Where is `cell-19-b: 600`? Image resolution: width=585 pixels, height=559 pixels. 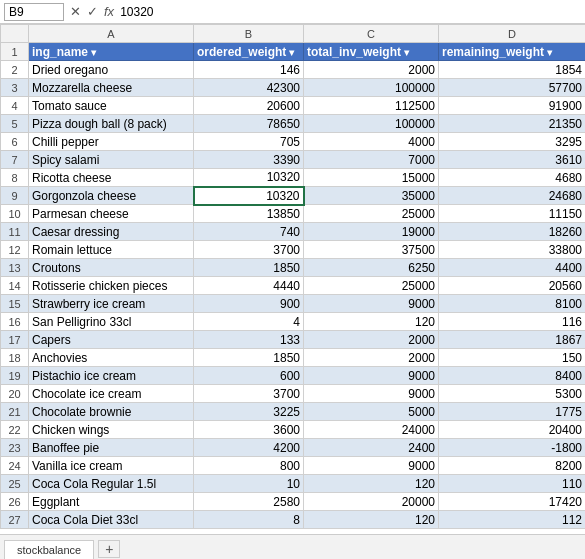
cell-19-b: 600 is located at coordinates (249, 376).